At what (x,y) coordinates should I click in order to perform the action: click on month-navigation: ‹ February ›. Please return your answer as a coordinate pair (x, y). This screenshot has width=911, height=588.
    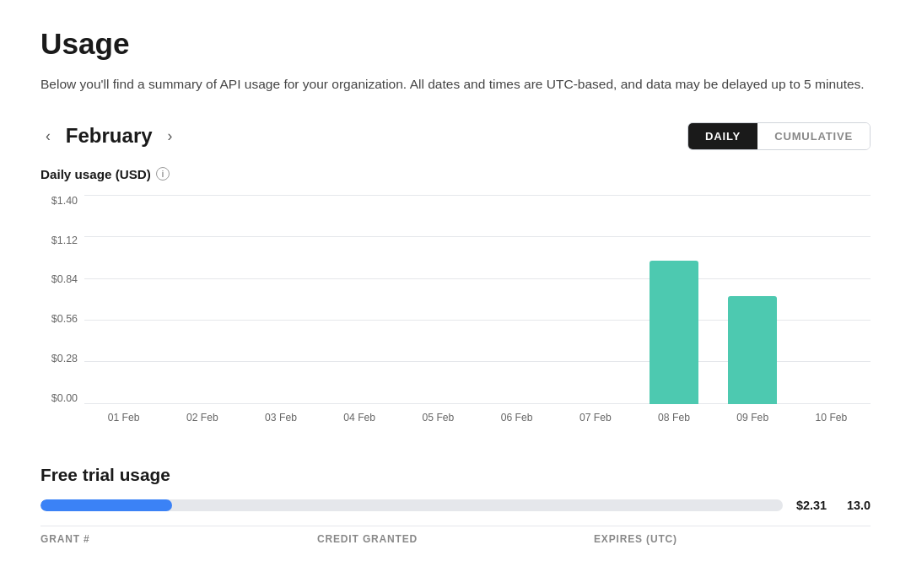
    Looking at the image, I should click on (109, 137).